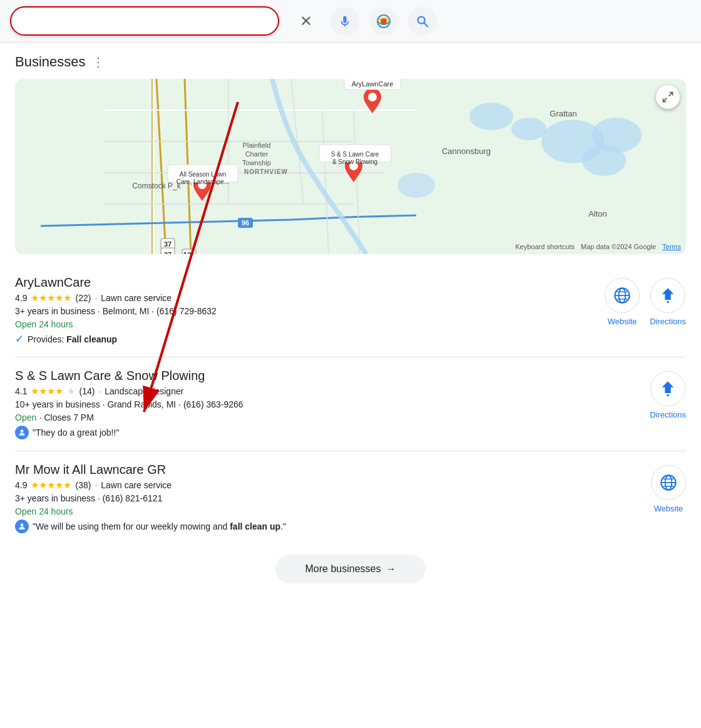  I want to click on business-details-1: 3+ years in business · Belmont, MI · (61…, so click(305, 311).